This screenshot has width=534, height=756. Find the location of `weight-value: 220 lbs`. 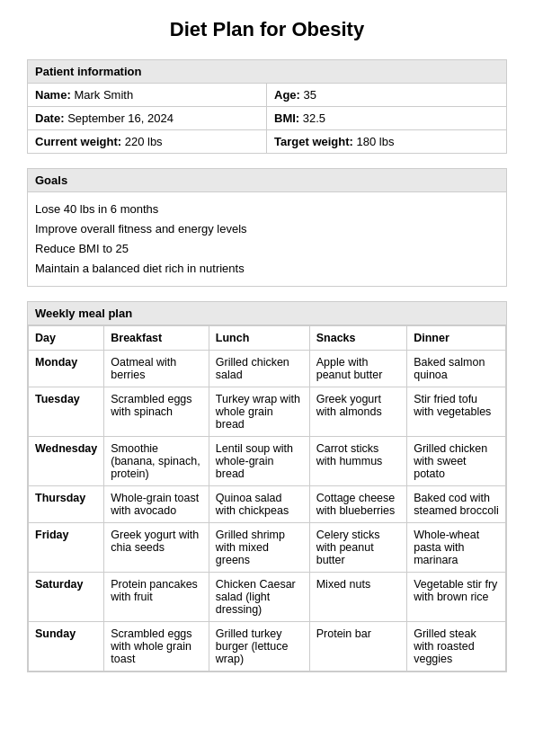

weight-value: 220 lbs is located at coordinates (144, 142).